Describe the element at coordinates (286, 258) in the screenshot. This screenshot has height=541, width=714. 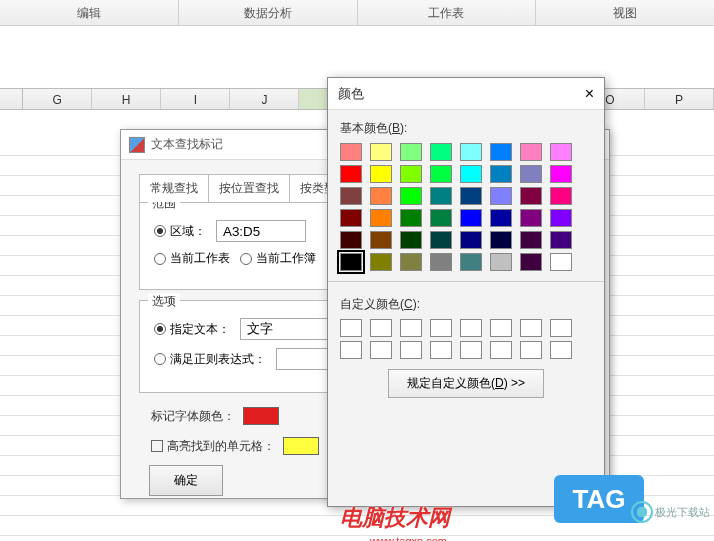
I see `radio-workbook-label: 当前工作簿` at that location.